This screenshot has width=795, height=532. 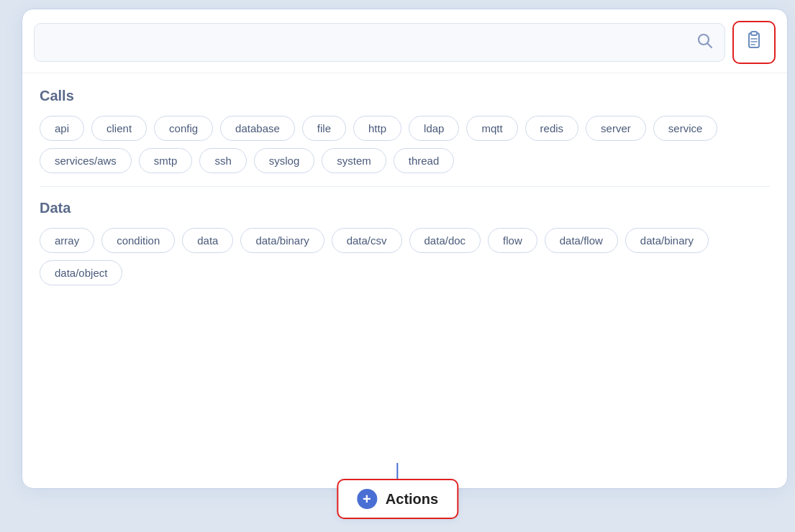 I want to click on tag-pill: array, so click(x=67, y=240).